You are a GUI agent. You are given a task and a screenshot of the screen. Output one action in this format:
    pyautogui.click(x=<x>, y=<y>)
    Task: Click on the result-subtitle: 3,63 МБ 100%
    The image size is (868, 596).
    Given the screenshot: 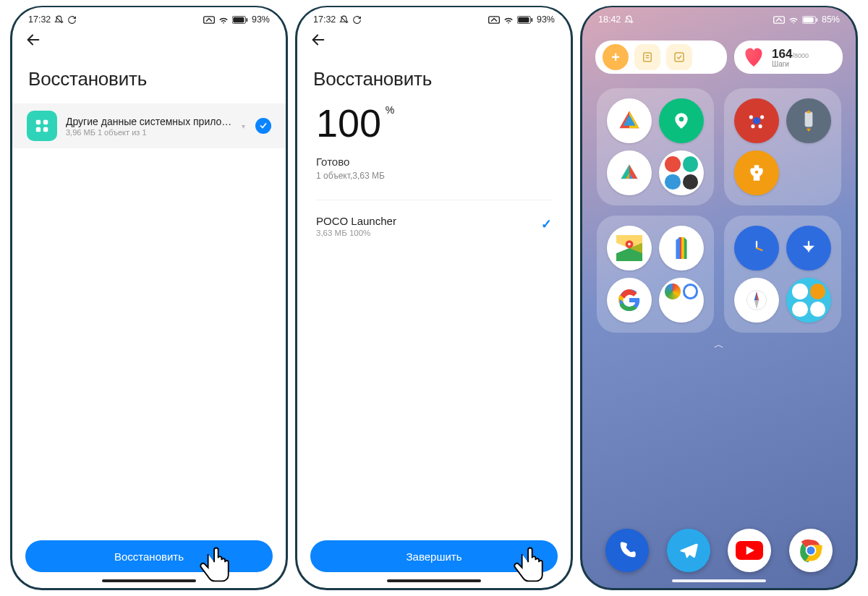 What is the action you would take?
    pyautogui.click(x=356, y=233)
    